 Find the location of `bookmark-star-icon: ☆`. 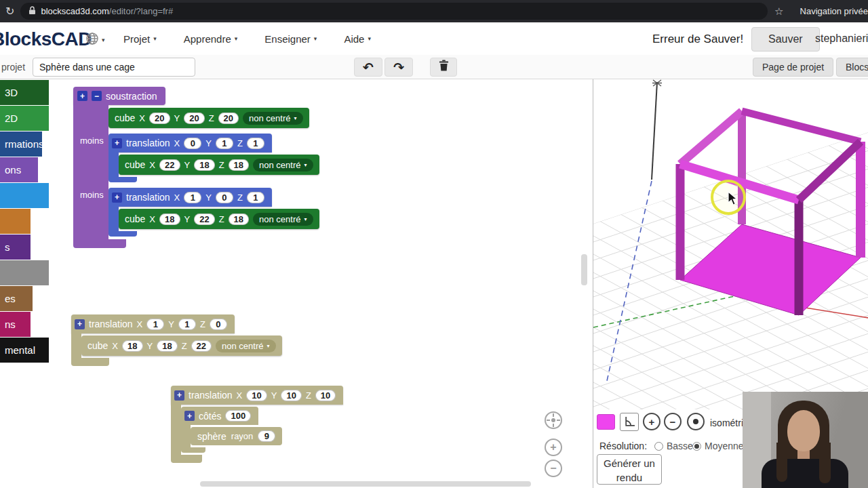

bookmark-star-icon: ☆ is located at coordinates (778, 12).